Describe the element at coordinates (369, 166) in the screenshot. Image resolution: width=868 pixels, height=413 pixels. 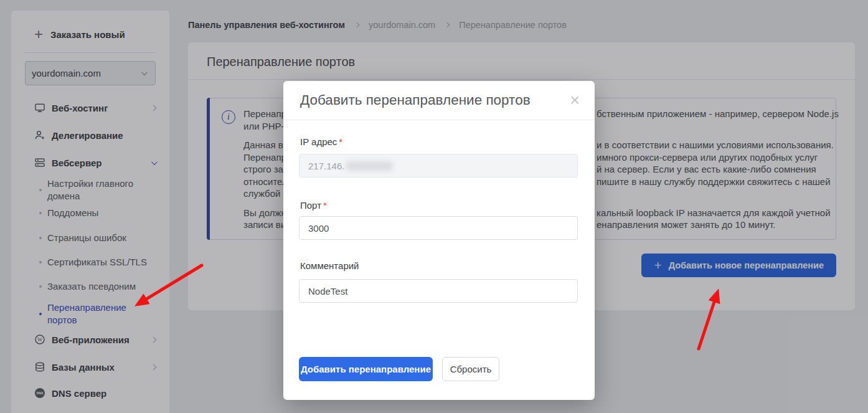
I see `redacted-value` at that location.